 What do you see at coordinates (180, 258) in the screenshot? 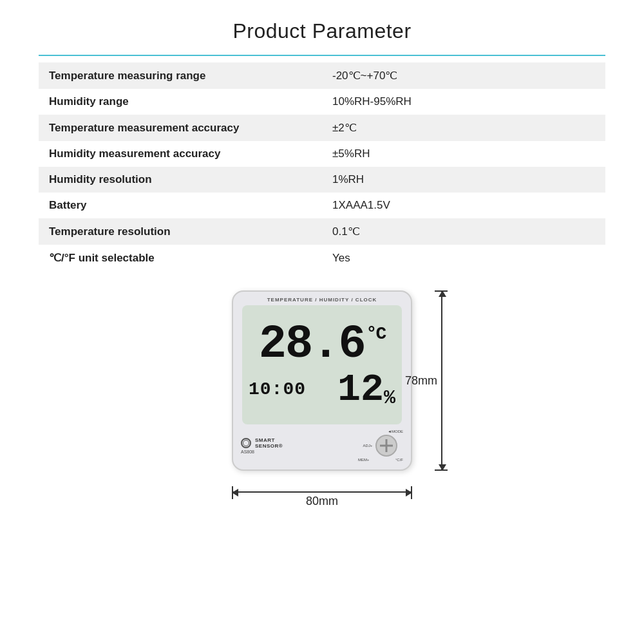
I see `param-label: ℃/°F unit selectable` at bounding box center [180, 258].